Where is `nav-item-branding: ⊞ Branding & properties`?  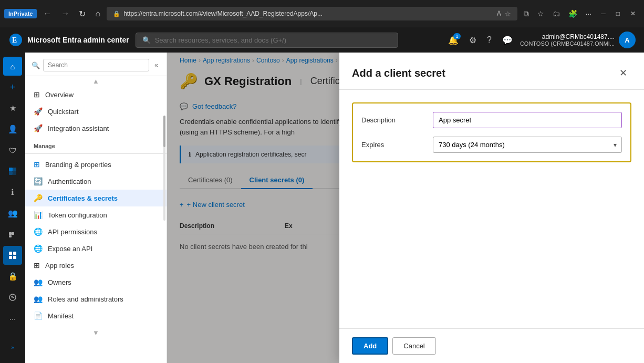 nav-item-branding: ⊞ Branding & properties is located at coordinates (96, 164).